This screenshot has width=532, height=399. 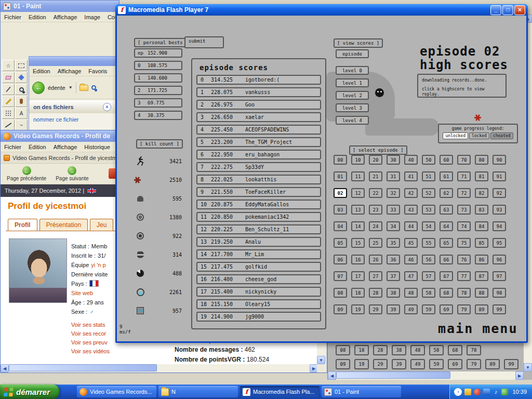 What do you see at coordinates (358, 160) in the screenshot?
I see `episode-cell: 10` at bounding box center [358, 160].